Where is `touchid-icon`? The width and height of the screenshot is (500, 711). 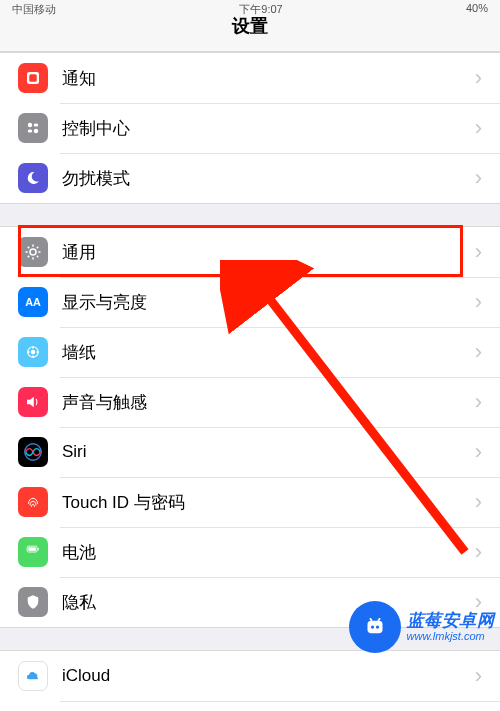 touchid-icon is located at coordinates (33, 502).